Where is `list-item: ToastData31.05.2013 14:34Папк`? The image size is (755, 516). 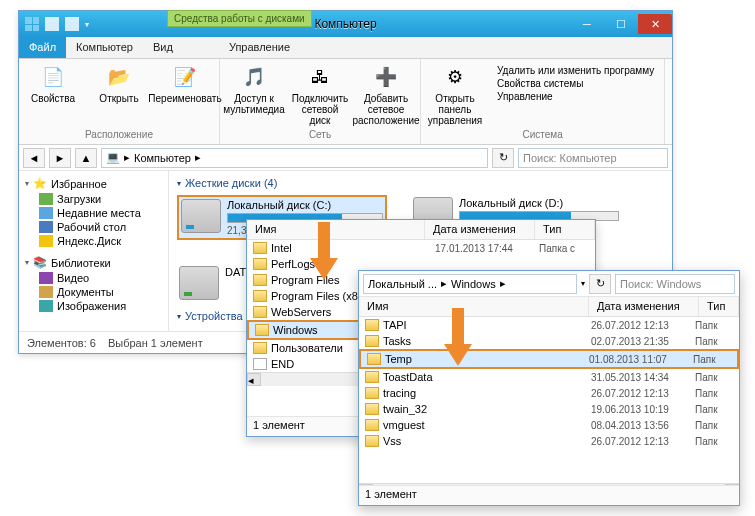 list-item: ToastData31.05.2013 14:34Папк is located at coordinates (549, 377).